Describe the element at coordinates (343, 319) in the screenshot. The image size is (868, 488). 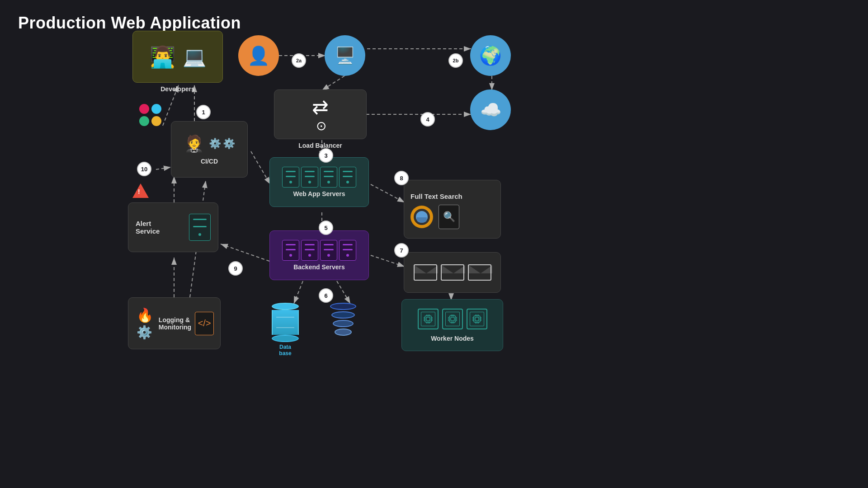
I see `redis-node` at that location.